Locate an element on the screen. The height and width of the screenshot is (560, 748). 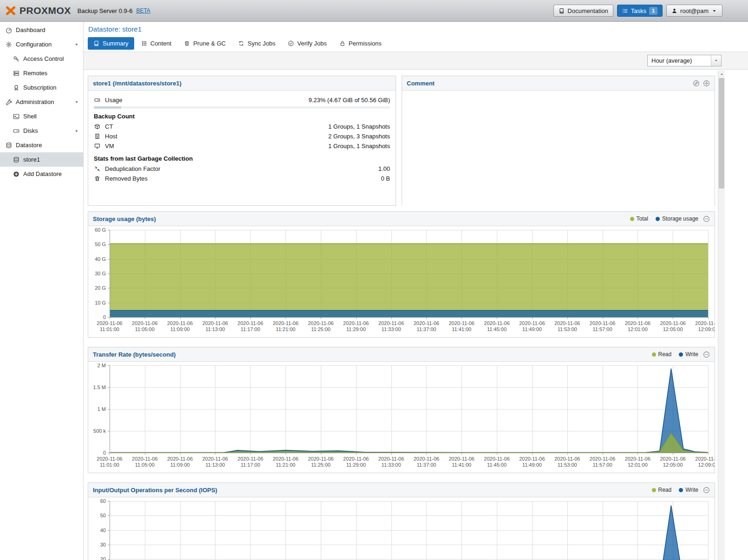
legend-item-total: Total is located at coordinates (639, 219).